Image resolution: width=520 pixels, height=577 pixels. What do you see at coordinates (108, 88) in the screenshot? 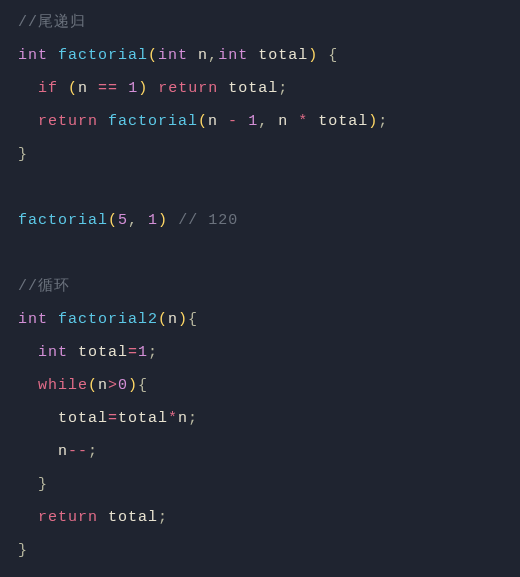
I see `operator: ==` at bounding box center [108, 88].